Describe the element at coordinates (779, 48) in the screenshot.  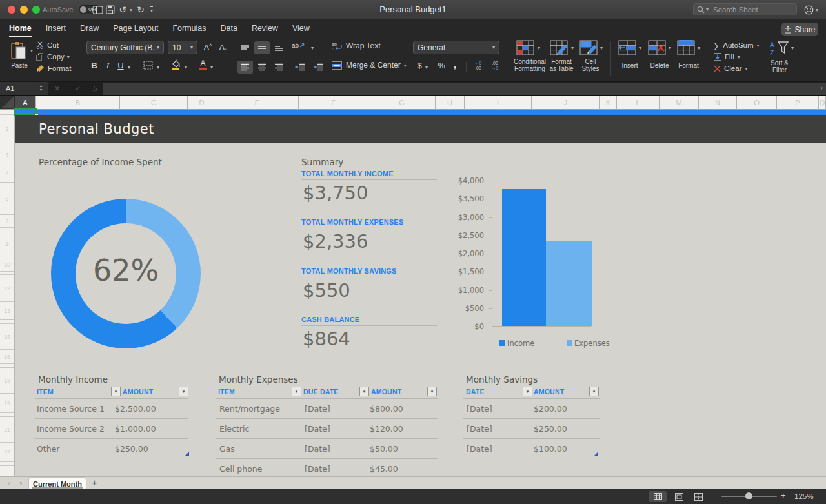
I see `sort-filter-button: AZ` at that location.